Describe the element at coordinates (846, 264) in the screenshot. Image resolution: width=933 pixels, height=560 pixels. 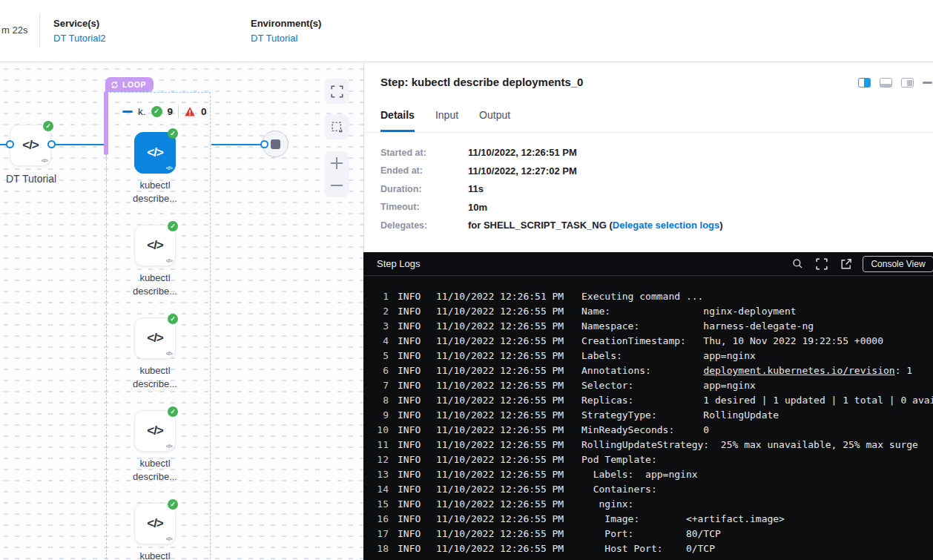
I see `open-in-new-tab-icon` at that location.